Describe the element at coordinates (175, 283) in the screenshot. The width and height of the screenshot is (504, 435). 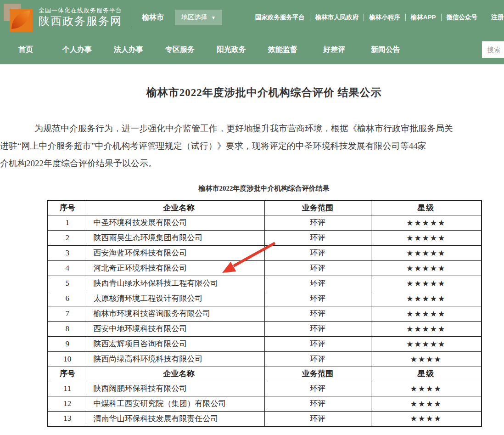
I see `cell-name: 陕西青山绿水环保科技工程有限公司` at that location.